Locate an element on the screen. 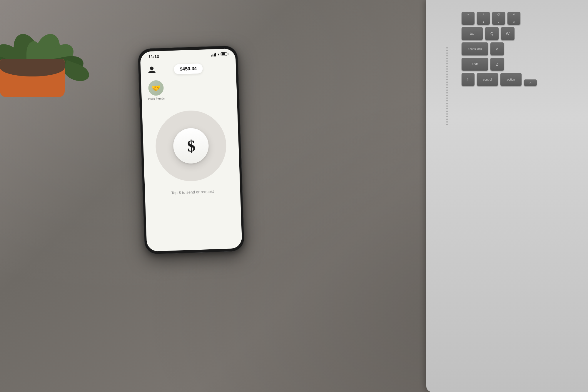 The width and height of the screenshot is (588, 392). keyboard-row-4: shift Z is located at coordinates (522, 64).